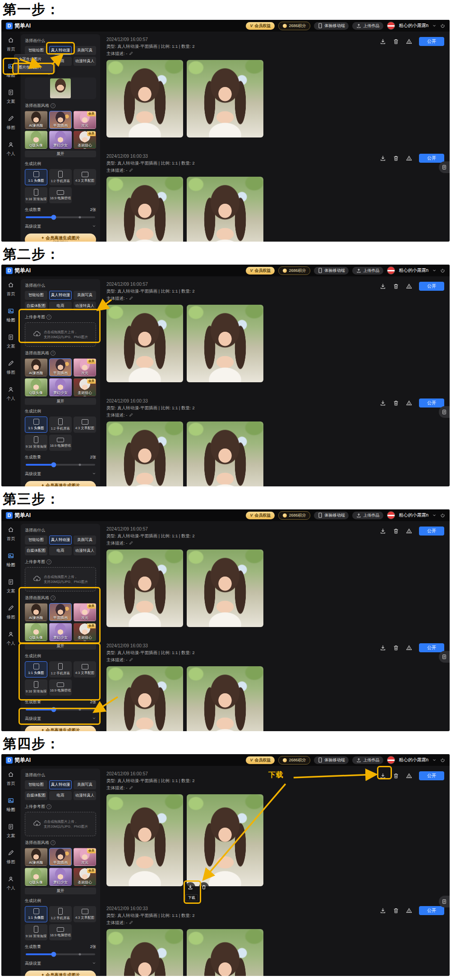  Describe the element at coordinates (204, 887) in the screenshot. I see `image-delete-icon` at that location.